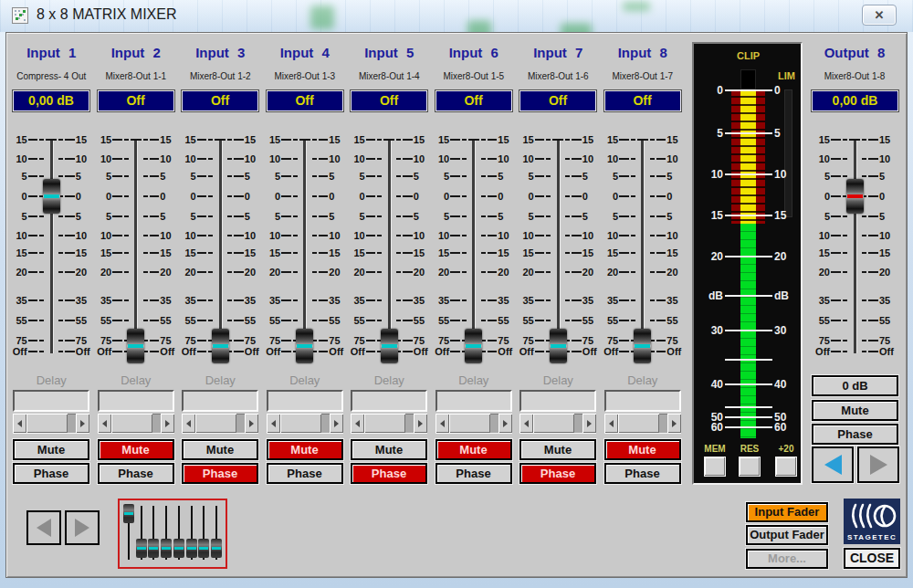 The width and height of the screenshot is (913, 588). Describe the element at coordinates (475, 53) in the screenshot. I see `channel-title: Input 6` at that location.